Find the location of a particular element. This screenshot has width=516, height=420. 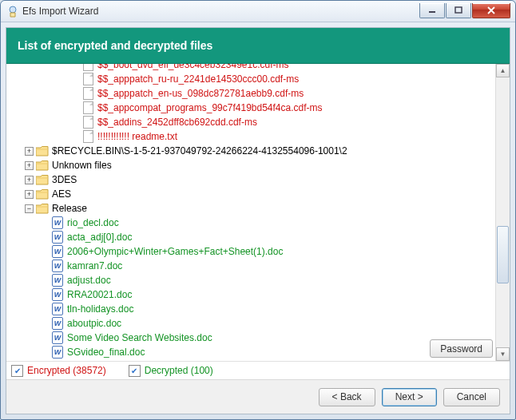

scroll-down-button: ▼ is located at coordinates (503, 355).